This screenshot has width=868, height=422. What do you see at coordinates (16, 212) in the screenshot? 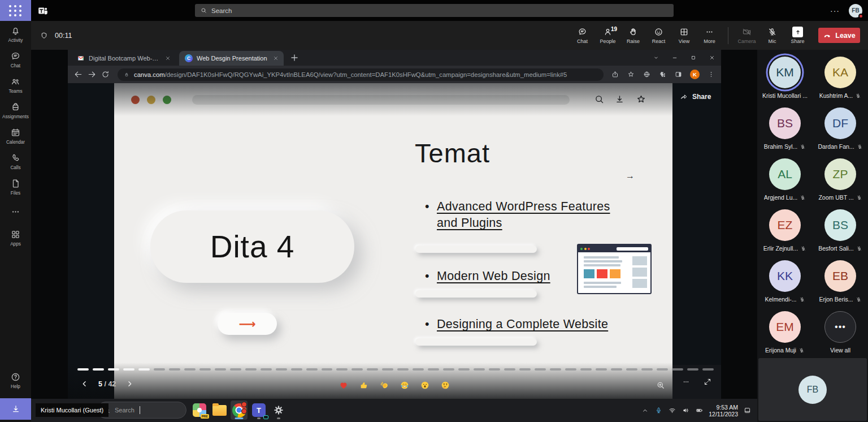
I see `rail-item-more` at bounding box center [16, 212].